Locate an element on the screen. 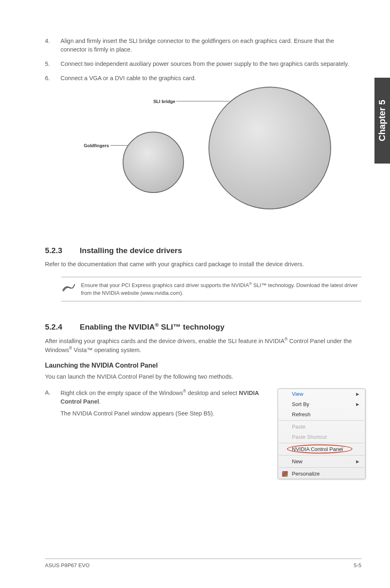 The width and height of the screenshot is (390, 588). chapter-side-tab-label: Chapter 5 is located at coordinates (382, 120).